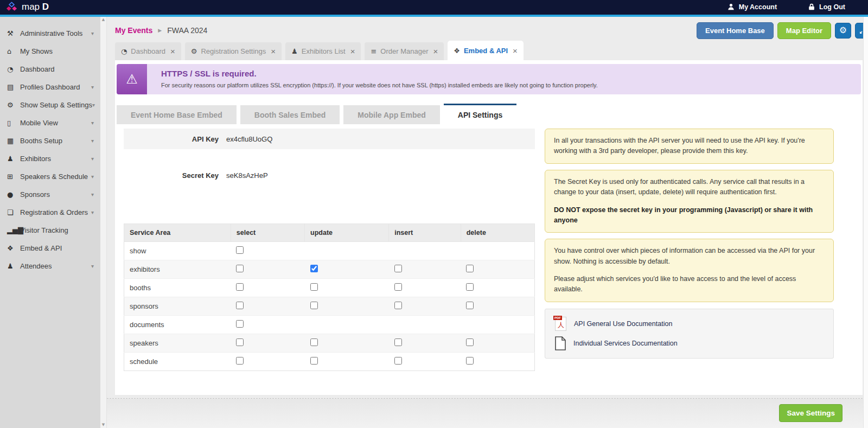 The width and height of the screenshot is (868, 428). I want to click on sidebar-item-administrative-tools: ⚒Administrative Tools▾, so click(50, 34).